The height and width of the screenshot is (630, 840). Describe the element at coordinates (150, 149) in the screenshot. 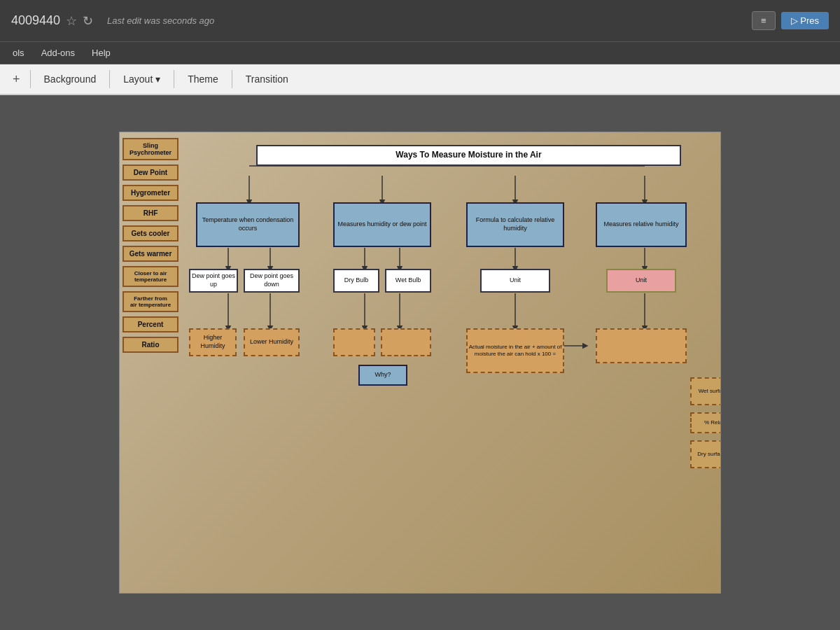

I see `label-sling-psychrometer: SlingPsychrometer` at that location.